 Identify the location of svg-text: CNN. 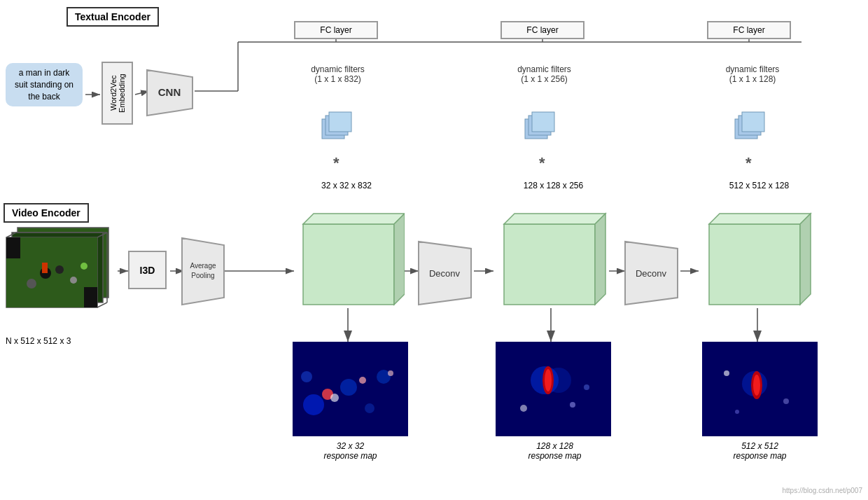
(169, 92).